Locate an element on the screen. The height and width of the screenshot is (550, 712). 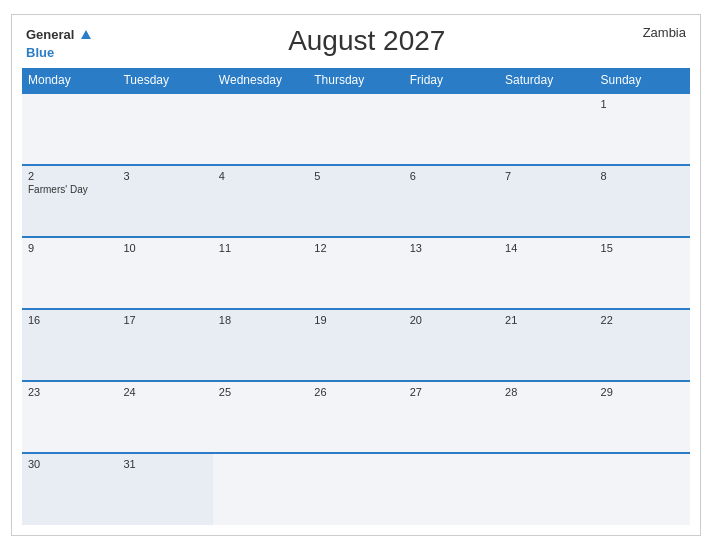
day-number: 4 is located at coordinates (260, 176).